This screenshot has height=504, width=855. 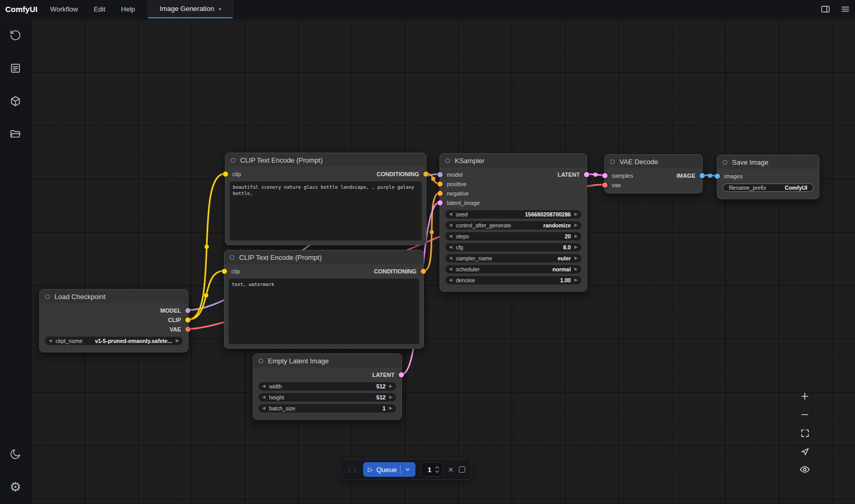 What do you see at coordinates (513, 280) in the screenshot?
I see `widget-denoise: ◀ denoise 1.00 ▶` at bounding box center [513, 280].